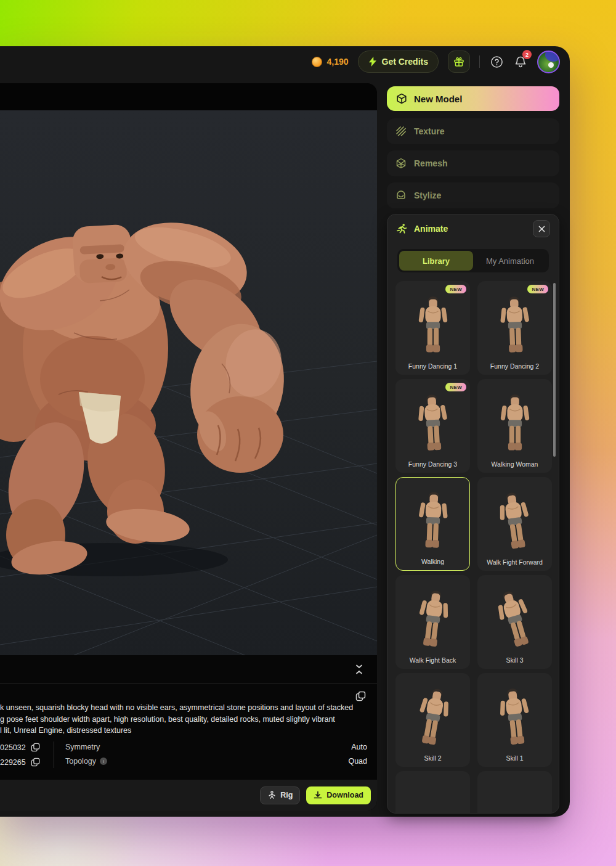  I want to click on rig-icon, so click(272, 795).